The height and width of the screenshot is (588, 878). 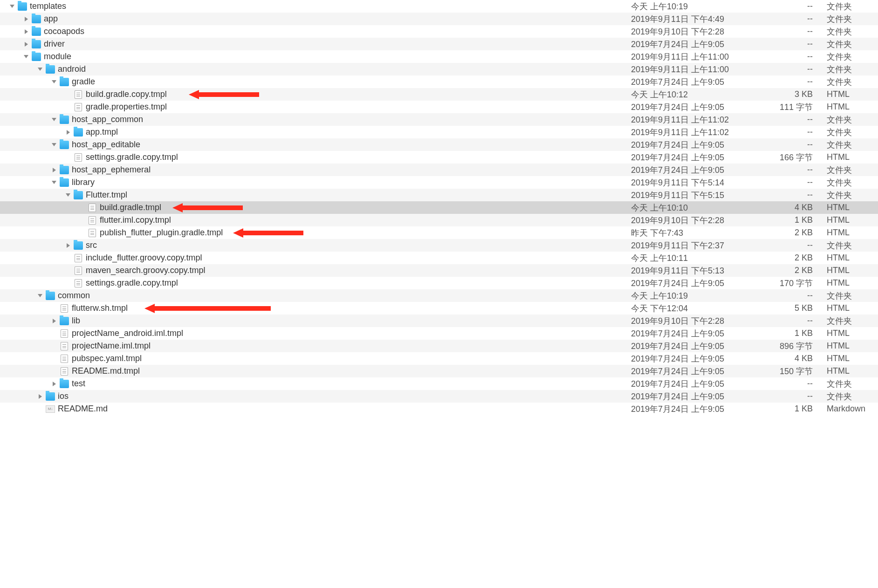 I want to click on file-row: projectName.iml.tmpl2019年7月24日 上午9:05896…, so click(x=439, y=346).